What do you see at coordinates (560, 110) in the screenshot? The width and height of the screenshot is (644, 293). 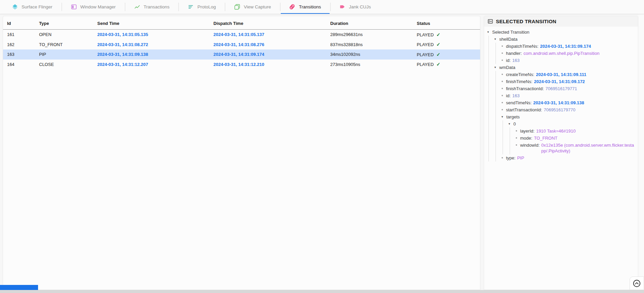 I see `property-value: 7069516179770` at bounding box center [560, 110].